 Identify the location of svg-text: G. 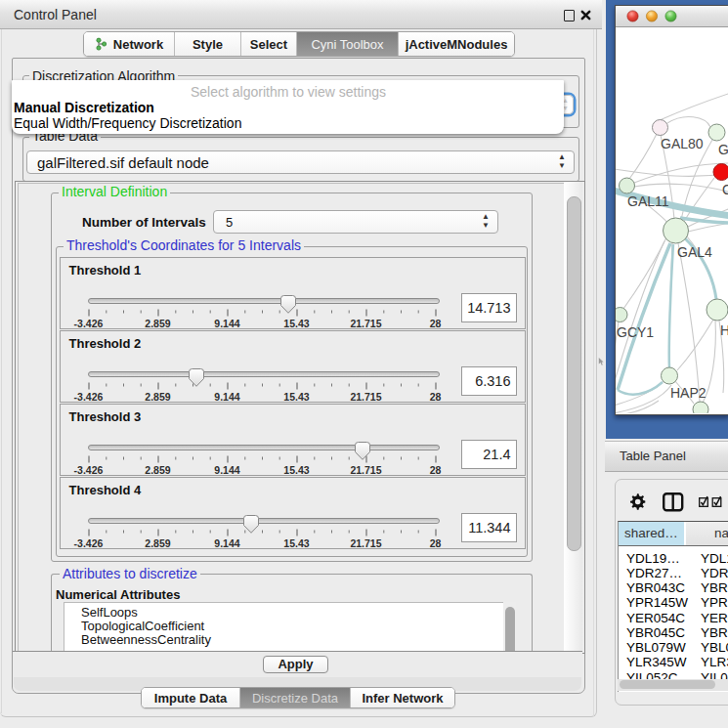
(723, 150).